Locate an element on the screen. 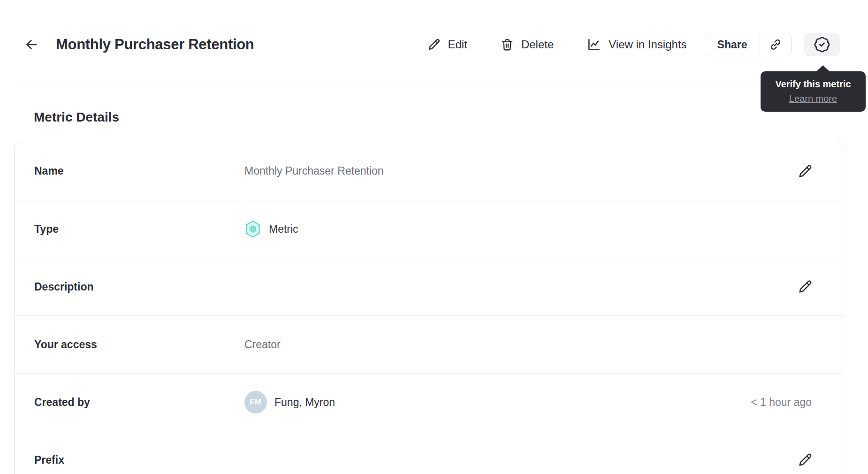 The image size is (868, 474). avatar: FM is located at coordinates (256, 402).